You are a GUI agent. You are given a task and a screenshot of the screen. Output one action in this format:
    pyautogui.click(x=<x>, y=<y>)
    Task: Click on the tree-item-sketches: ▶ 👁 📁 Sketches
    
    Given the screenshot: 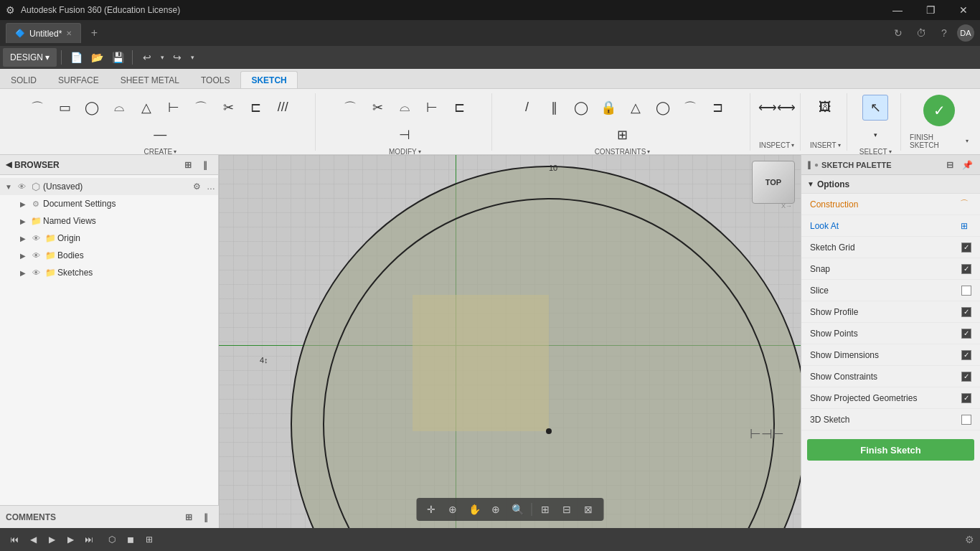 What is the action you would take?
    pyautogui.click(x=109, y=273)
    